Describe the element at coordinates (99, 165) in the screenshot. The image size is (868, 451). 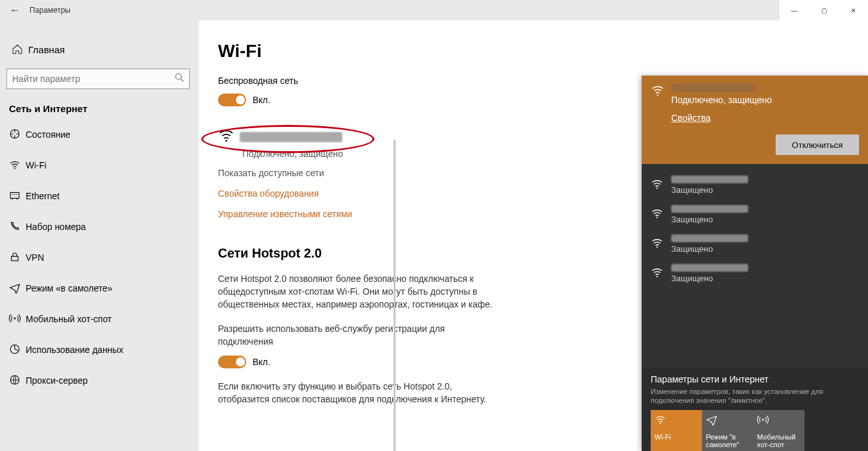
I see `sidebar-item-wifi: Wi-Fi` at that location.